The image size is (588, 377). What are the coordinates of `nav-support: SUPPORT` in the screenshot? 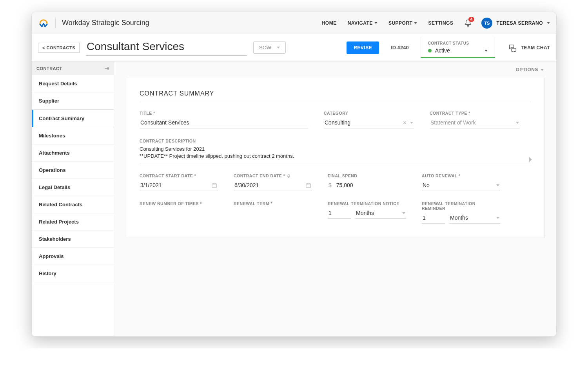 It's located at (403, 23).